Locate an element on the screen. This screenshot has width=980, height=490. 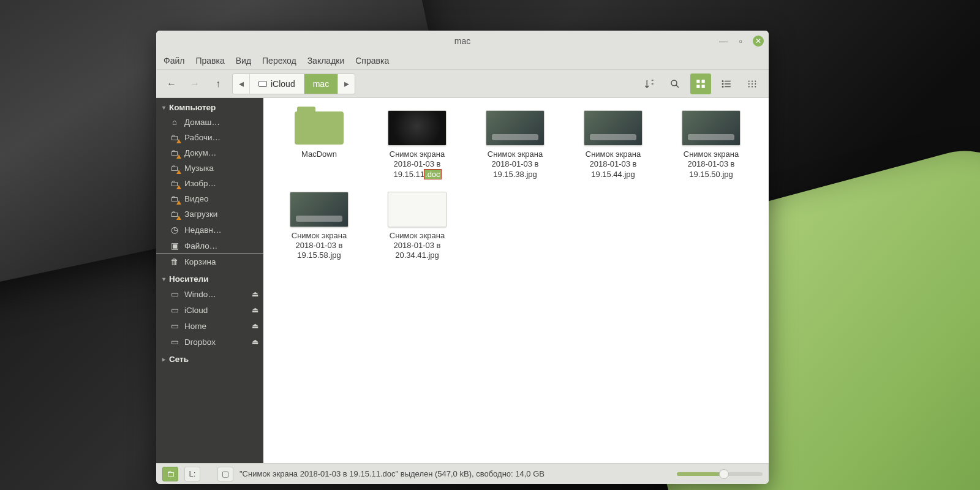
menu-bookmarks: Закладки is located at coordinates (326, 61).